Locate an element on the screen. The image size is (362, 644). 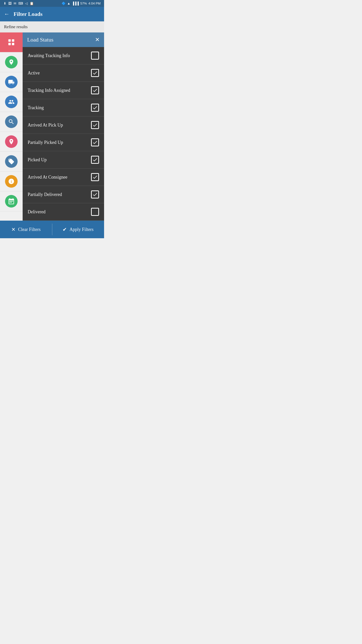
status-bar-left: ⬇ 🖼 ✉ ⌨ ◁ 📋 is located at coordinates (19, 4).